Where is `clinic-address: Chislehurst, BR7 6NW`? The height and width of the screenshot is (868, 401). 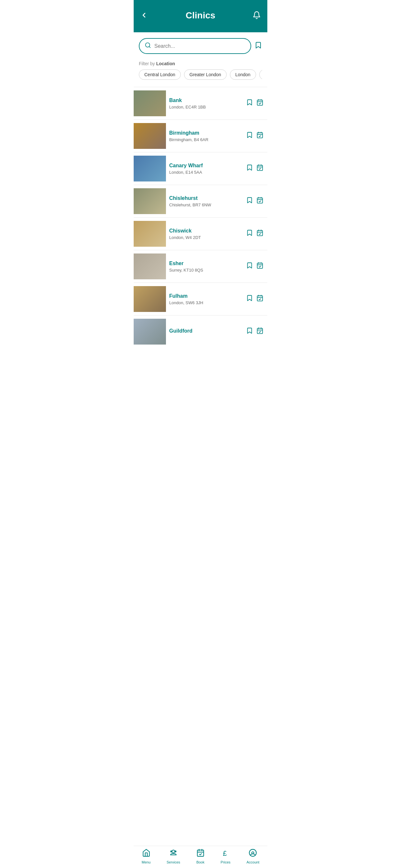 clinic-address: Chislehurst, BR7 6NW is located at coordinates (206, 205).